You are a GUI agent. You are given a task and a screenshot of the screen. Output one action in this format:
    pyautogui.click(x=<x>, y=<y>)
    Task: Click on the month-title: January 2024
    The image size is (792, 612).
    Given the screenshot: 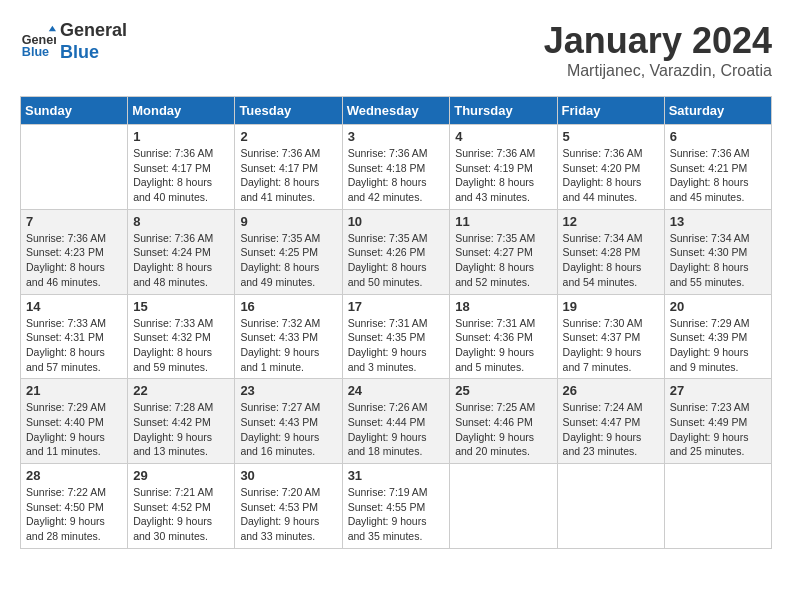 What is the action you would take?
    pyautogui.click(x=658, y=41)
    